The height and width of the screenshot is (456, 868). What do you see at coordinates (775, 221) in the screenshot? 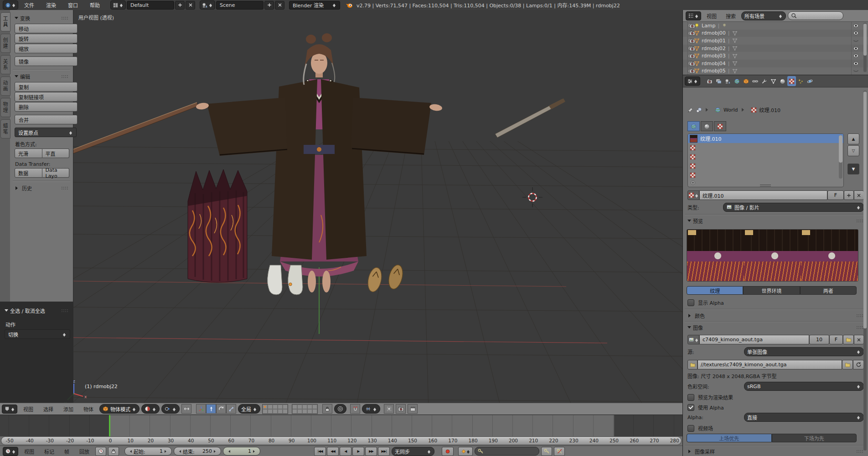
I see `panel-preview: 预览` at bounding box center [775, 221].